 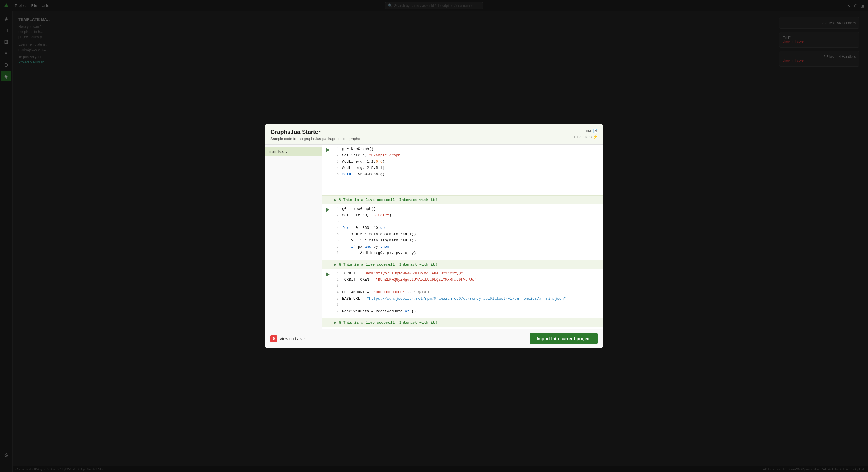 I want to click on code-line: 7 if px and py then, so click(x=468, y=248).